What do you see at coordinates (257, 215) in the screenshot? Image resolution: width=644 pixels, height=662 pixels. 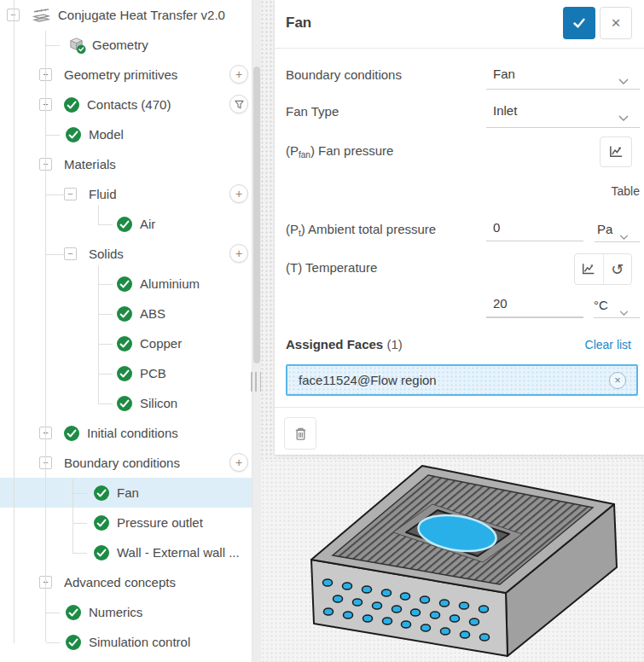 I see `tree-scrollbar-thumb` at bounding box center [257, 215].